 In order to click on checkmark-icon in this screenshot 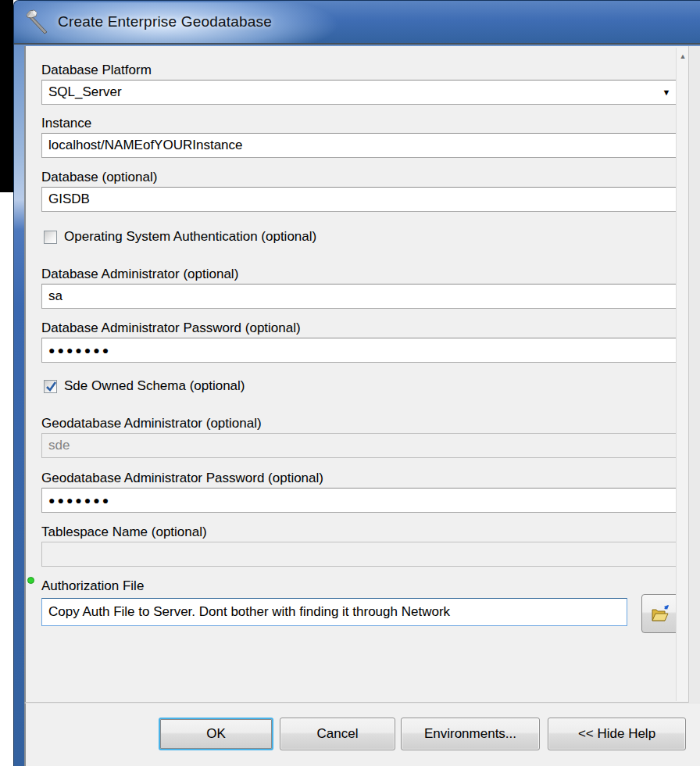, I will do `click(52, 386)`.